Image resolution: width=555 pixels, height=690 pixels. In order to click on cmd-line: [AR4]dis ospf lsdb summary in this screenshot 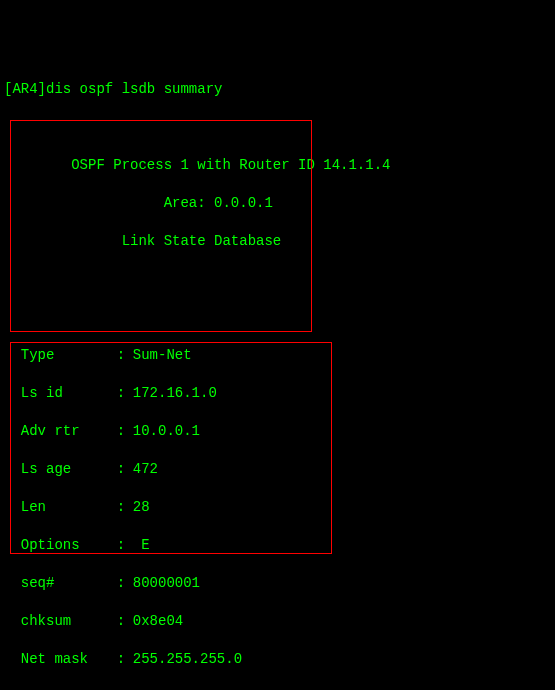, I will do `click(280, 90)`.